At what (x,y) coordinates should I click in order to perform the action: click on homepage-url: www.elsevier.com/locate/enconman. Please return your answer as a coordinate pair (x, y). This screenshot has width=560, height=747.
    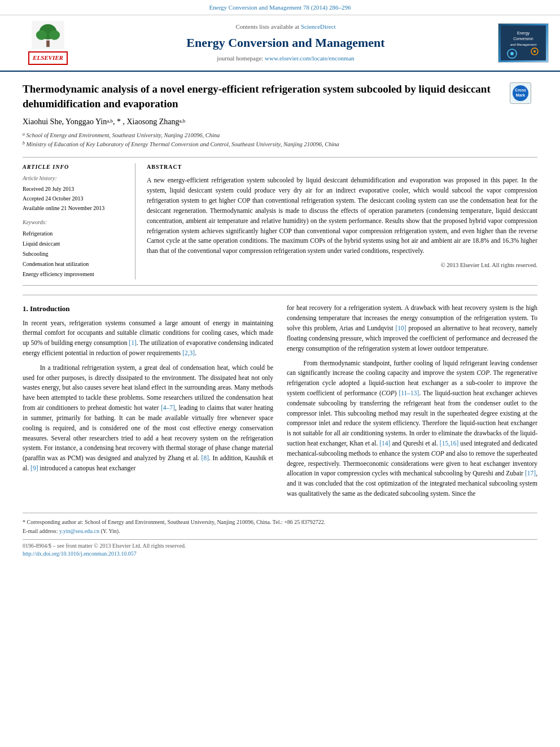
    Looking at the image, I should click on (309, 58).